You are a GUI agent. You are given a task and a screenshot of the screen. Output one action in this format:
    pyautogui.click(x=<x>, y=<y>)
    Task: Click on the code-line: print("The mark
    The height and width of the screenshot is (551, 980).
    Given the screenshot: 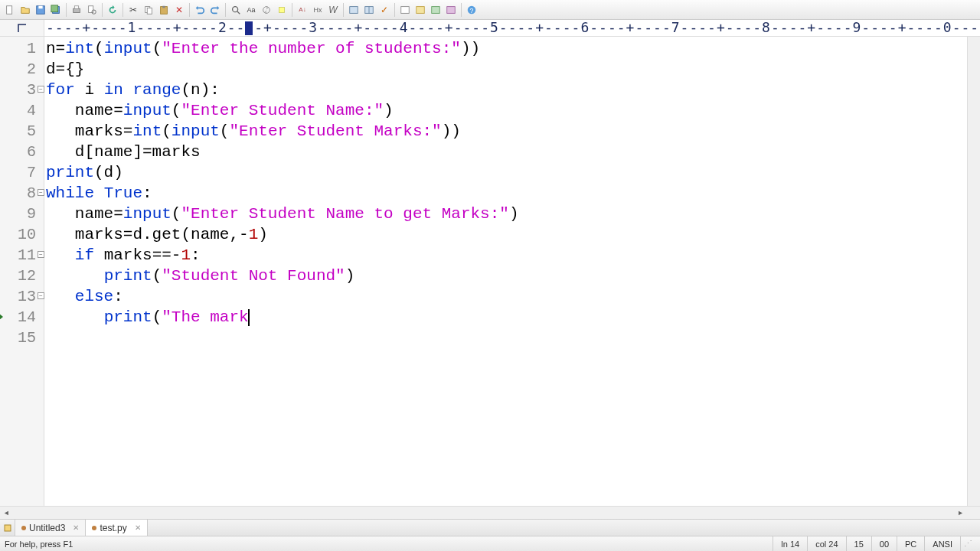 What is the action you would take?
    pyautogui.click(x=507, y=317)
    